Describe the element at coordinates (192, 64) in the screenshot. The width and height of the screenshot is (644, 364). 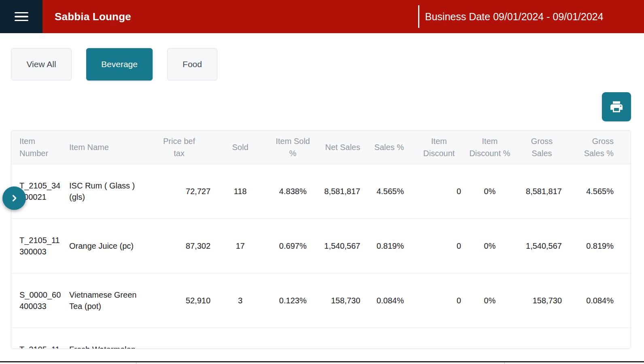
I see `filter-button-food: Food` at that location.